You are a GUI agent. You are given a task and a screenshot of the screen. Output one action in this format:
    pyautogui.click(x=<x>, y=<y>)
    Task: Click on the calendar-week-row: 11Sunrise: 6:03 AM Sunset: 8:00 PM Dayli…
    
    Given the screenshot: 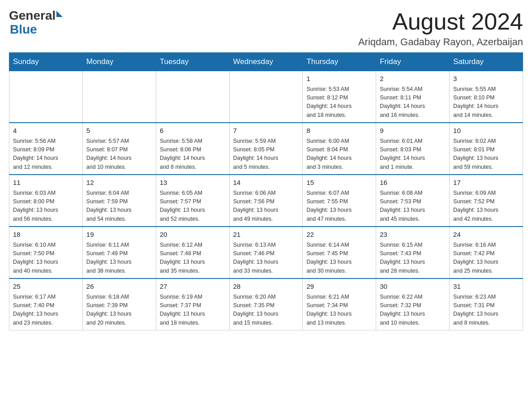 What is the action you would take?
    pyautogui.click(x=266, y=201)
    